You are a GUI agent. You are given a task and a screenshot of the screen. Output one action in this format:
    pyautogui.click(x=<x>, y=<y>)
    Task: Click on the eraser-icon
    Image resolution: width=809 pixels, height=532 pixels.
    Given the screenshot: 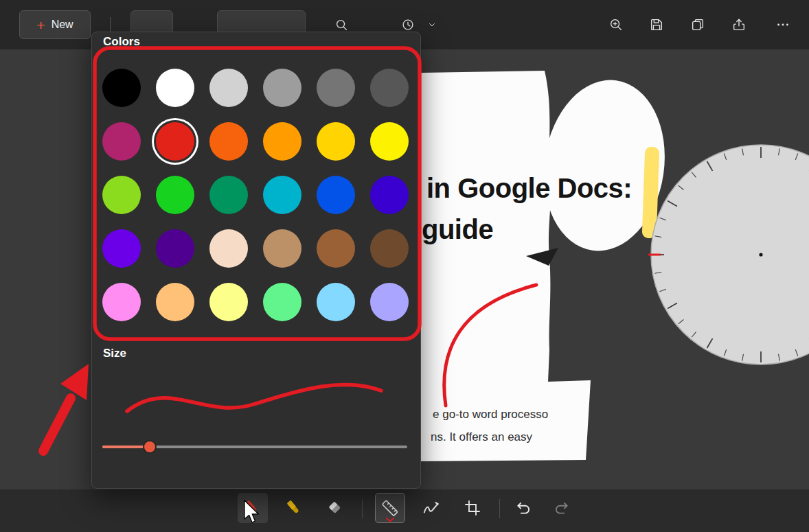 What is the action you would take?
    pyautogui.click(x=335, y=508)
    